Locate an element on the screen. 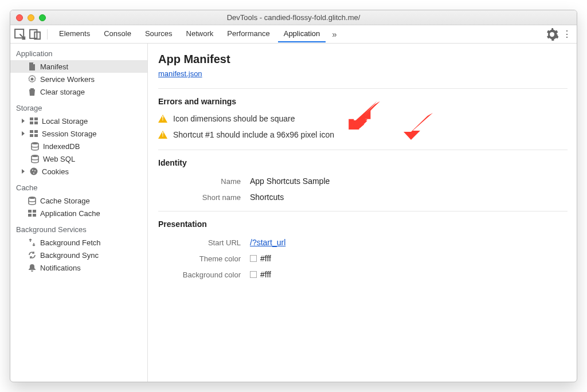 The height and width of the screenshot is (392, 587). sidebar-item-indexeddb: IndexedDB is located at coordinates (79, 146).